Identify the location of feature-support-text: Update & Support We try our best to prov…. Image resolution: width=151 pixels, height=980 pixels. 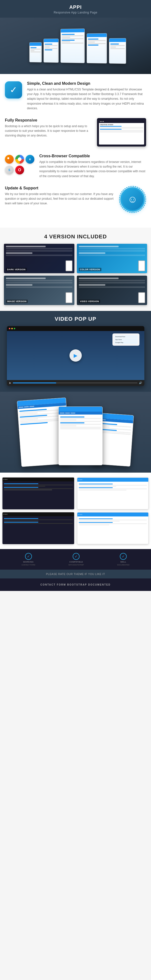
(59, 196).